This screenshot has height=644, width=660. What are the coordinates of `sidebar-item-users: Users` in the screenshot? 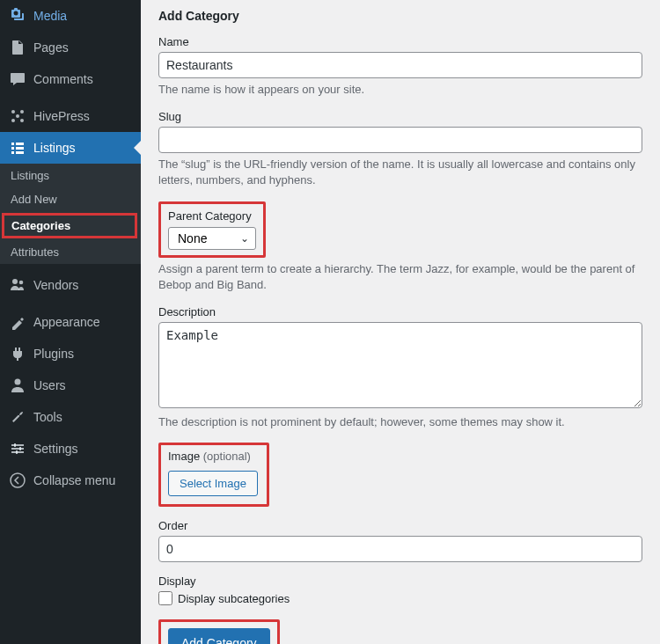 It's located at (70, 385).